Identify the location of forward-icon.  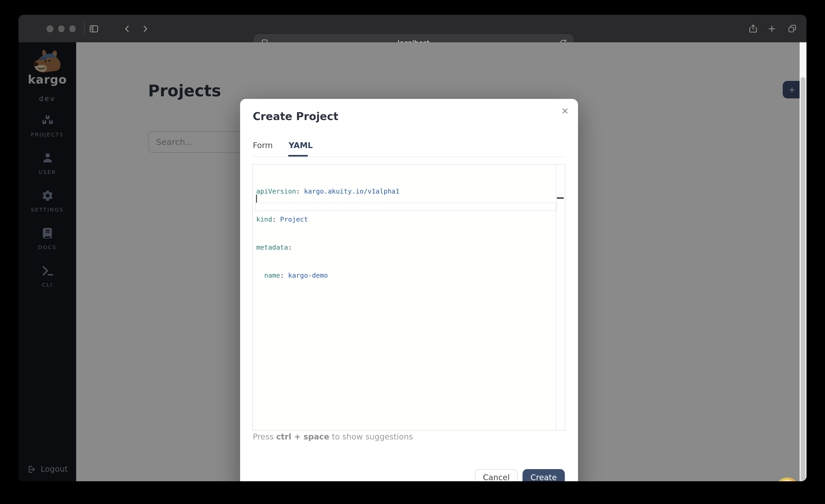
(145, 28).